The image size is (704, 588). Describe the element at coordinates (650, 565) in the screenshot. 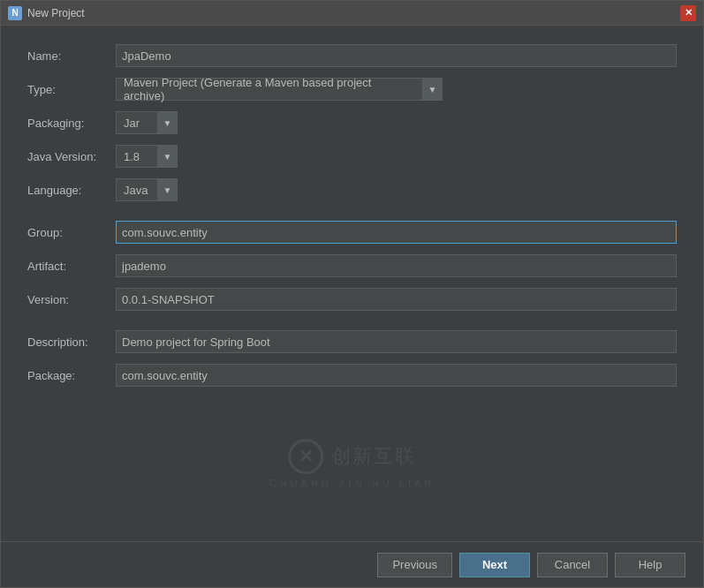

I see `help-button: Help` at that location.